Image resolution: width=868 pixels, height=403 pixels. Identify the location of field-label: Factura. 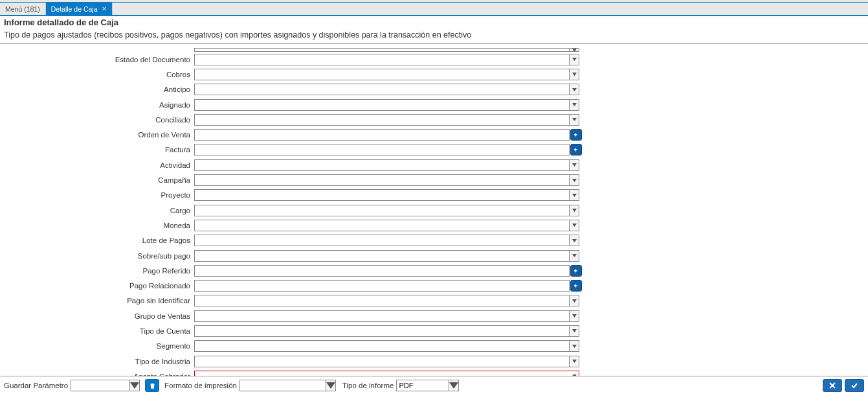
(97, 150).